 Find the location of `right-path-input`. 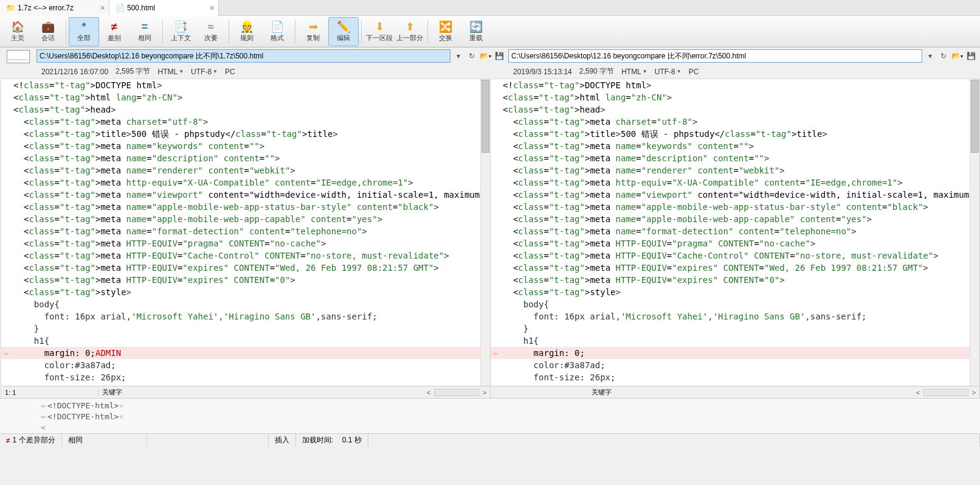

right-path-input is located at coordinates (715, 56).